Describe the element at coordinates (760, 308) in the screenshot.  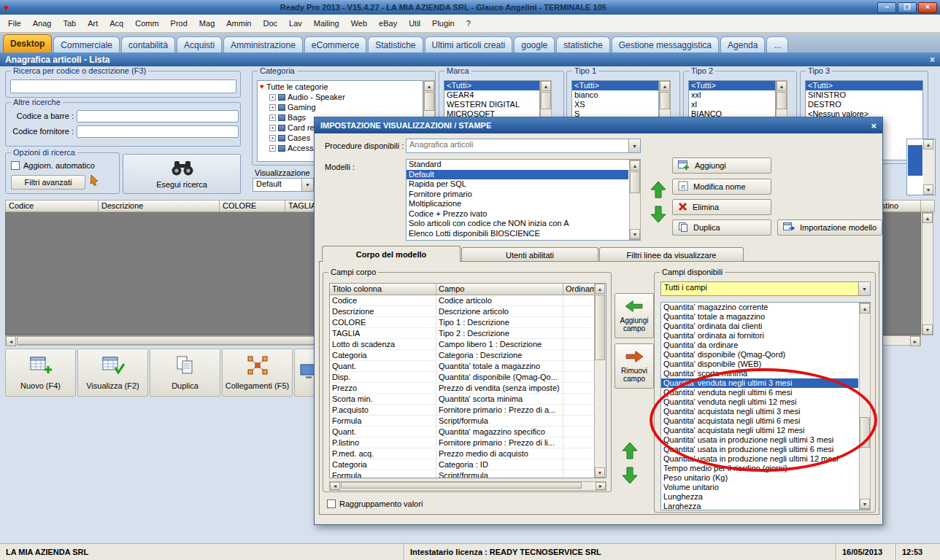
I see `available-field-item: Quantita' magazzino corrente` at that location.